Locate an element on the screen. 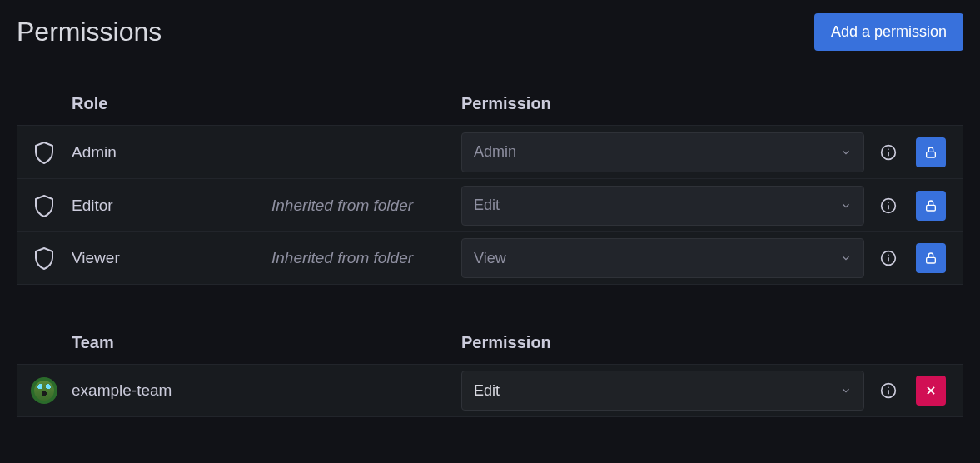 This screenshot has width=980, height=463. column-team-header: Team is located at coordinates (239, 343).